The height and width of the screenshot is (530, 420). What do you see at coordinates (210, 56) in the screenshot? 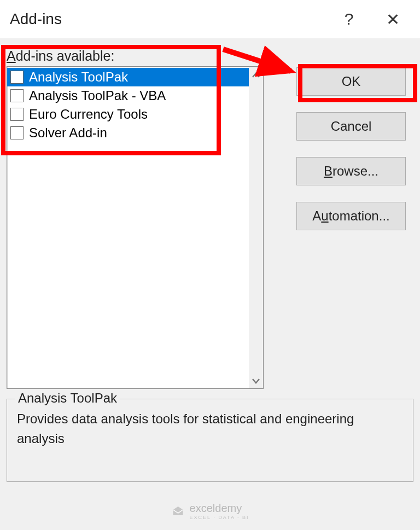
I see `addins-available-label: Add-ins available:` at bounding box center [210, 56].